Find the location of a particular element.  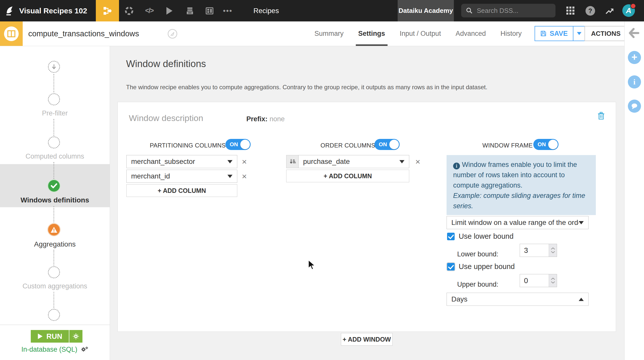

remove-order-column-1: × is located at coordinates (418, 162).